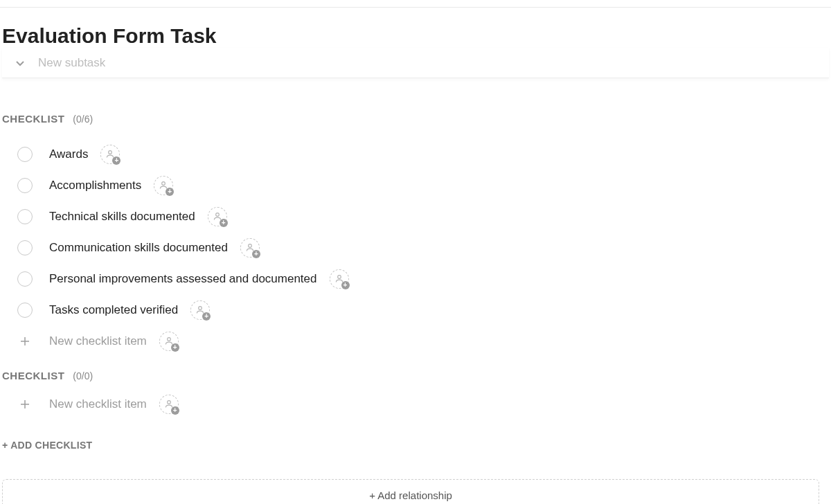  Describe the element at coordinates (416, 119) in the screenshot. I see `checklist-1-header: CHECKLIST (0/6)` at that location.